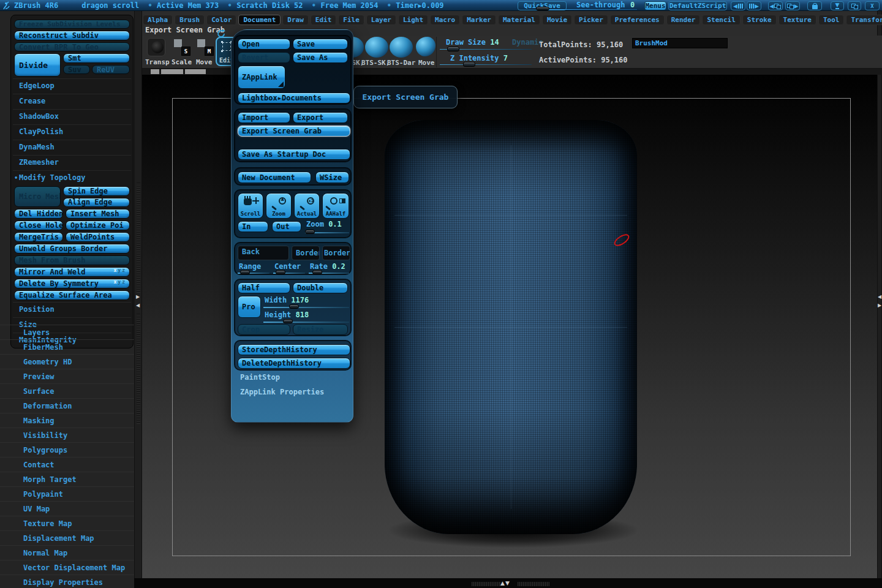  Describe the element at coordinates (637, 20) in the screenshot. I see `menu-preferences: Preferences` at that location.